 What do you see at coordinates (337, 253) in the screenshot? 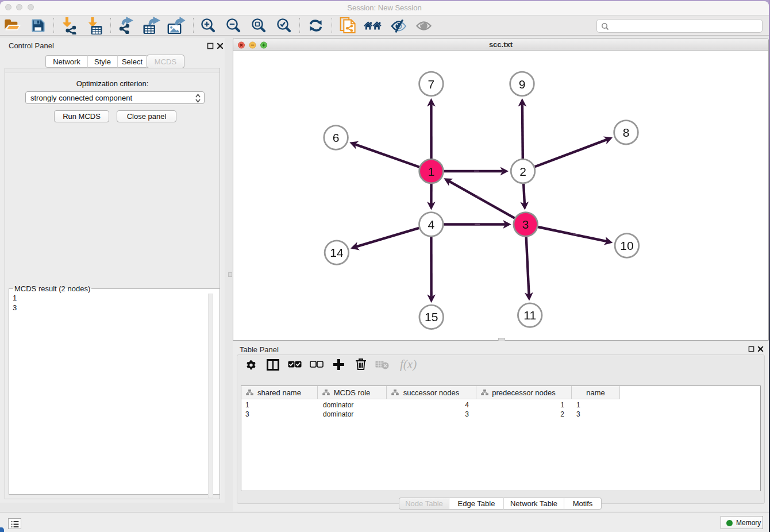
I see `svg-text: 14` at bounding box center [337, 253].